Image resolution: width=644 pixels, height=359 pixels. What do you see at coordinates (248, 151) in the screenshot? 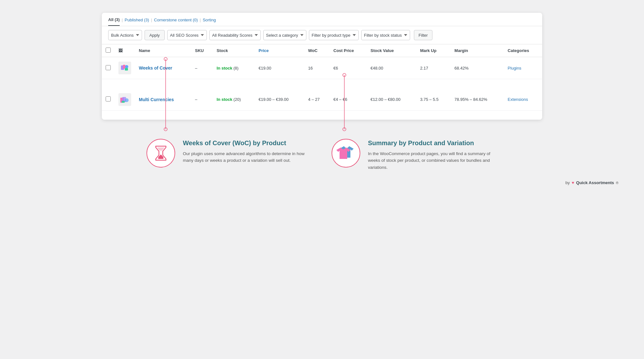
I see `annotation-woc-text: Weeks of Cover (WoC) by Product Our plug…` at bounding box center [248, 151].